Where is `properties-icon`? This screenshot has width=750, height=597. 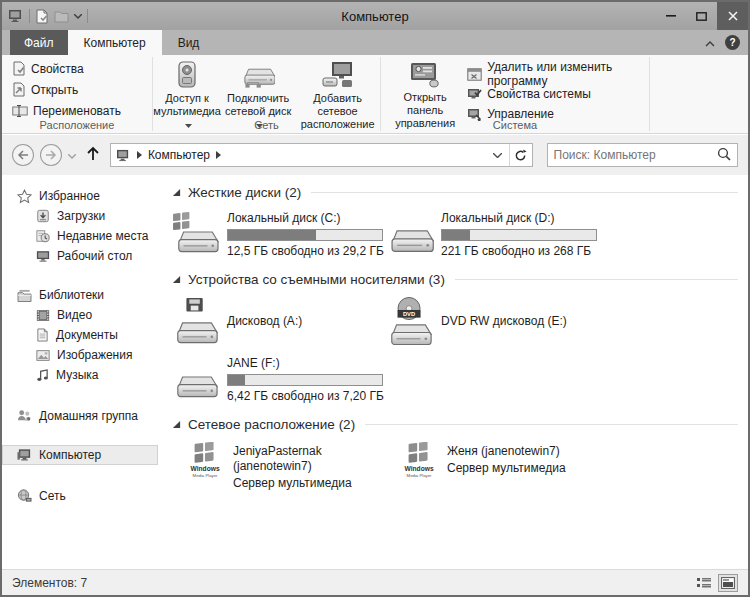
properties-icon is located at coordinates (19, 68).